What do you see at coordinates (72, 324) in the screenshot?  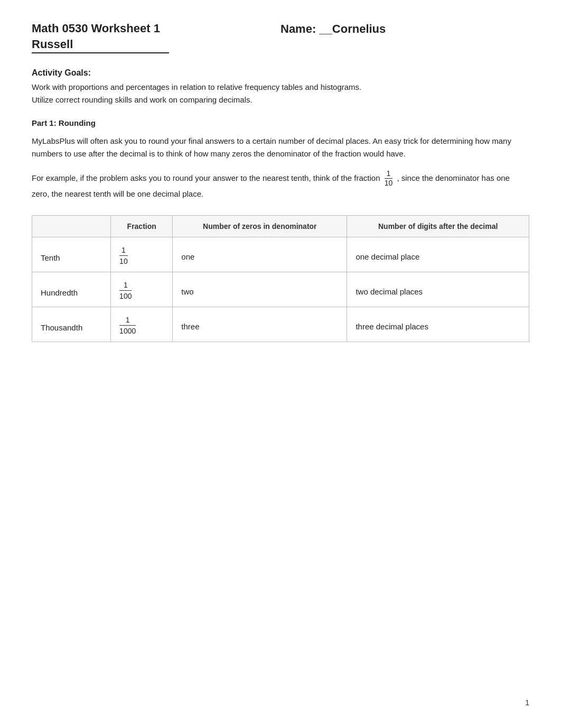 I see `row-name-thousandth: Thousandth` at bounding box center [72, 324].